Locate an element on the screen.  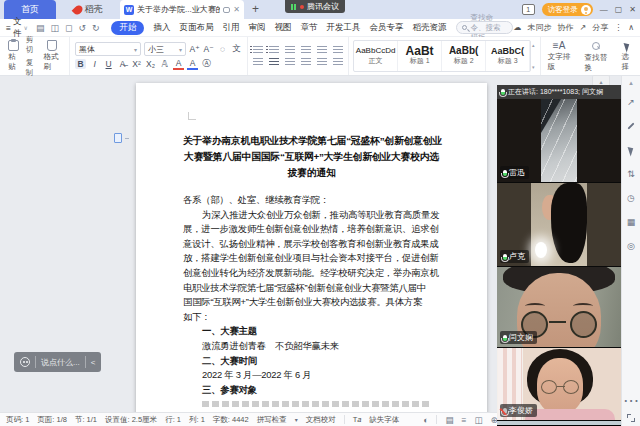
distribute-icon is located at coordinates (322, 62).